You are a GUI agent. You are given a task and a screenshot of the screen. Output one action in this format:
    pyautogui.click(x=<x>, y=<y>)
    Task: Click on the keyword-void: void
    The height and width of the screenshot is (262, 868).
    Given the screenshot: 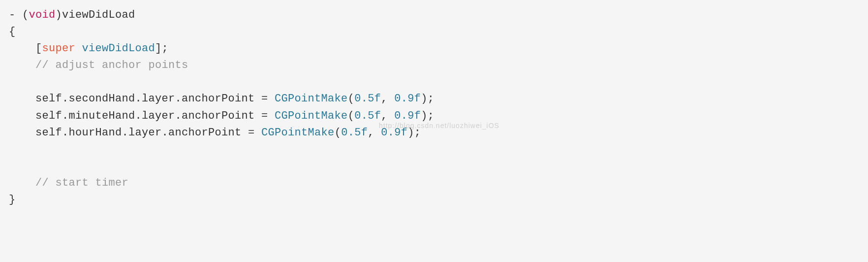 What is the action you would take?
    pyautogui.click(x=42, y=15)
    